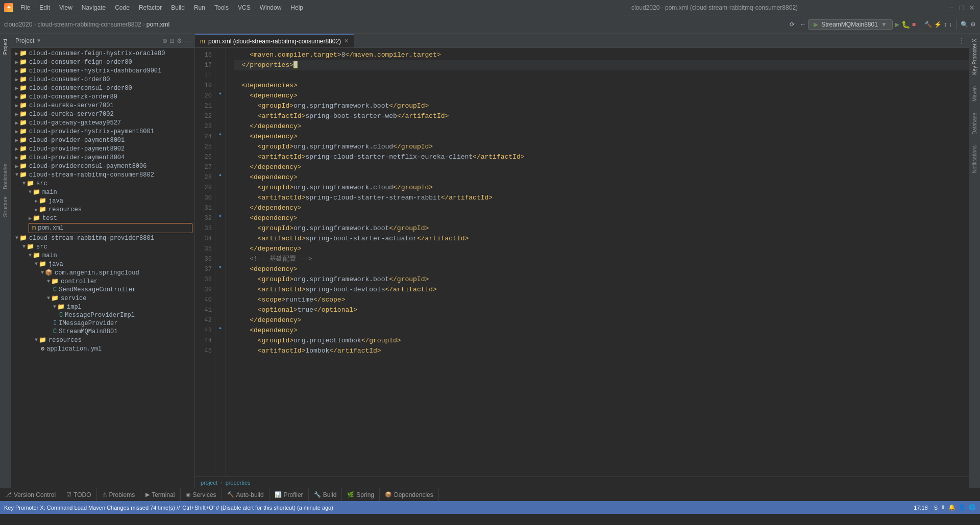 The width and height of the screenshot is (980, 525). Describe the element at coordinates (928, 24) in the screenshot. I see `build-project-button: 🔨` at that location.